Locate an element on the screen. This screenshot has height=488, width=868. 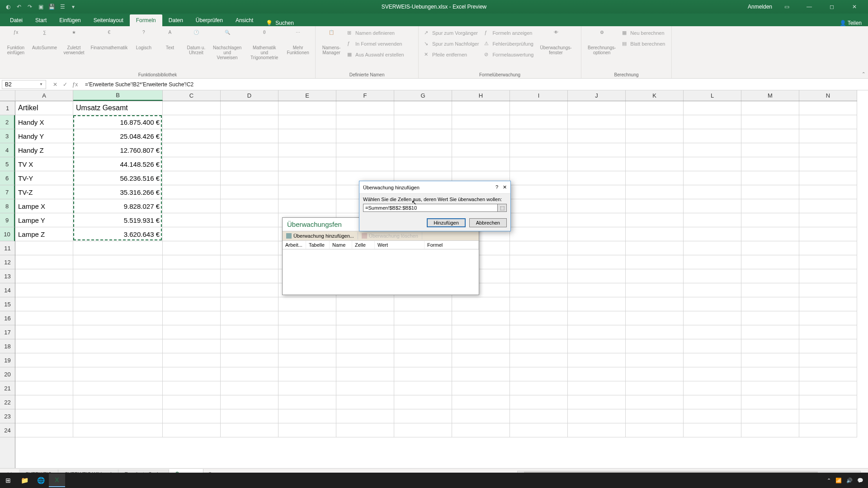
tab-formeln: Formeln is located at coordinates (146, 20).